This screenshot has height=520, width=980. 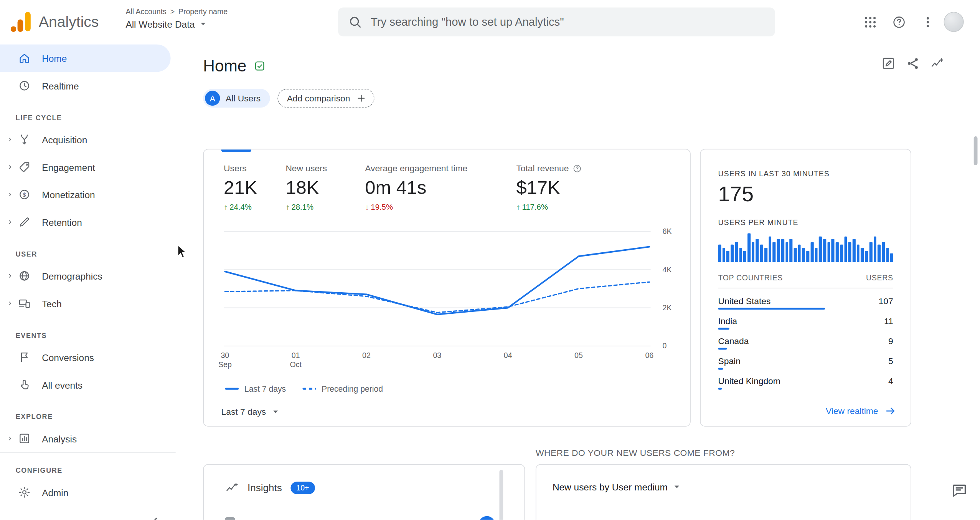 What do you see at coordinates (177, 24) in the screenshot?
I see `property-selector: All Website Data` at bounding box center [177, 24].